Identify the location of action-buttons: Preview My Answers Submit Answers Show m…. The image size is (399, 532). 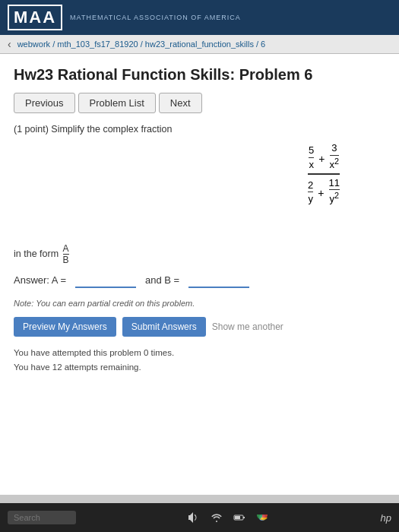
(199, 327).